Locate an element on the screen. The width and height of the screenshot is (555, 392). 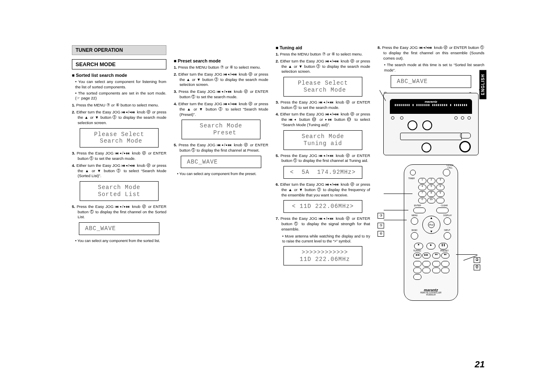
step-7: 7. Press the Easy JOG ⏮◀/▶⏭ knob ⑮ or EN… is located at coordinates (323, 224).